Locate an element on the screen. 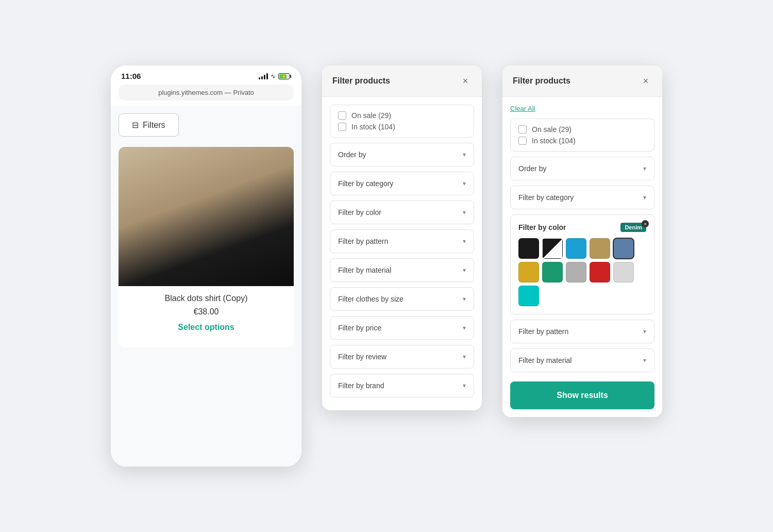 This screenshot has width=773, height=532. right-filter-category-chevron: ▾ is located at coordinates (645, 197).